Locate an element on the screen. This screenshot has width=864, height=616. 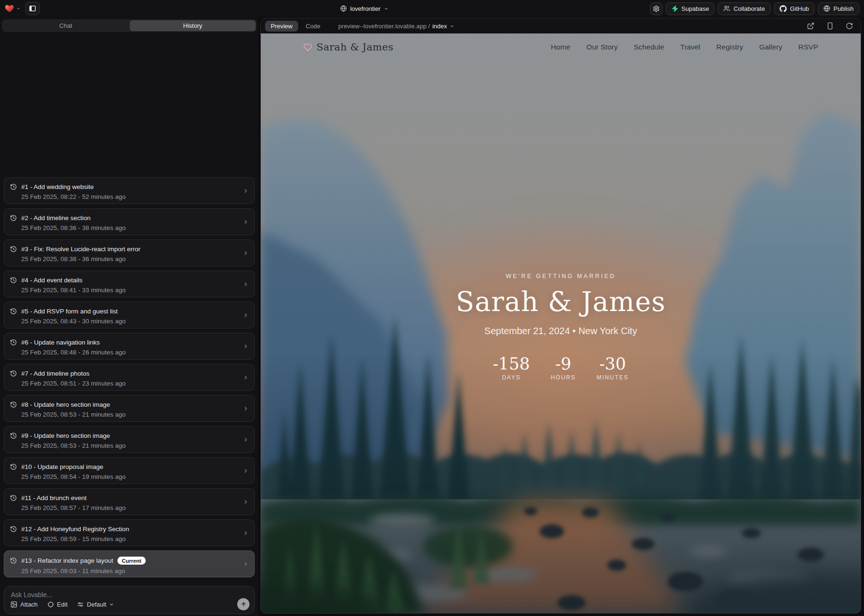
github-button: GitHub is located at coordinates (794, 8).